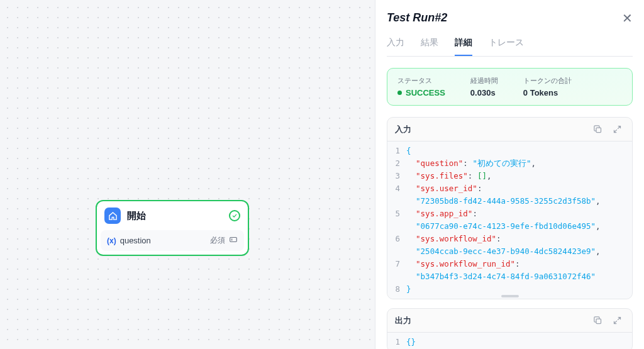 The width and height of the screenshot is (644, 349). What do you see at coordinates (175, 216) in the screenshot?
I see `node-title: 開始` at bounding box center [175, 216].